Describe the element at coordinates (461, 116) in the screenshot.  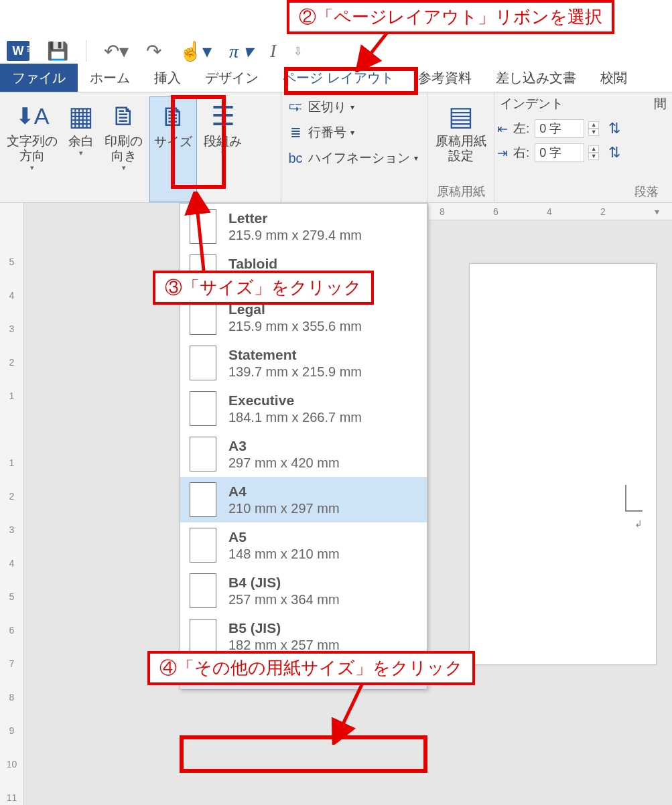
I see `manuscript-icon: ▤` at that location.